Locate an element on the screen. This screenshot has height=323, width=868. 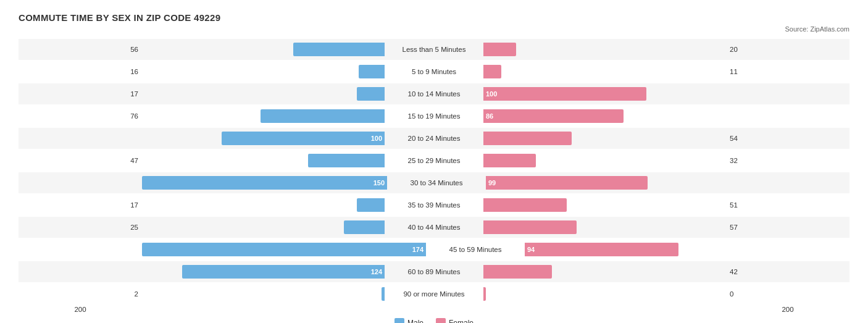
chart-row: 150 30 to 34 Minutes 99 is located at coordinates (434, 183).